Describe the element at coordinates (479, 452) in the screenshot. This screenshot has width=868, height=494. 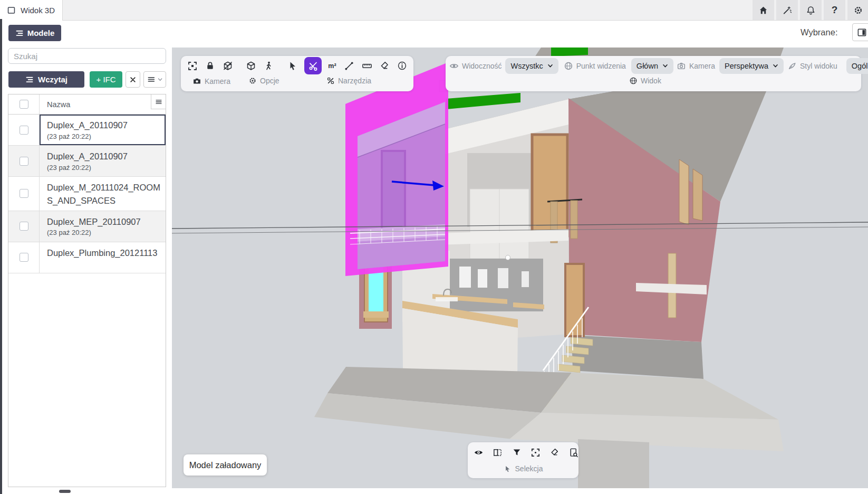
I see `show-selection-button` at that location.